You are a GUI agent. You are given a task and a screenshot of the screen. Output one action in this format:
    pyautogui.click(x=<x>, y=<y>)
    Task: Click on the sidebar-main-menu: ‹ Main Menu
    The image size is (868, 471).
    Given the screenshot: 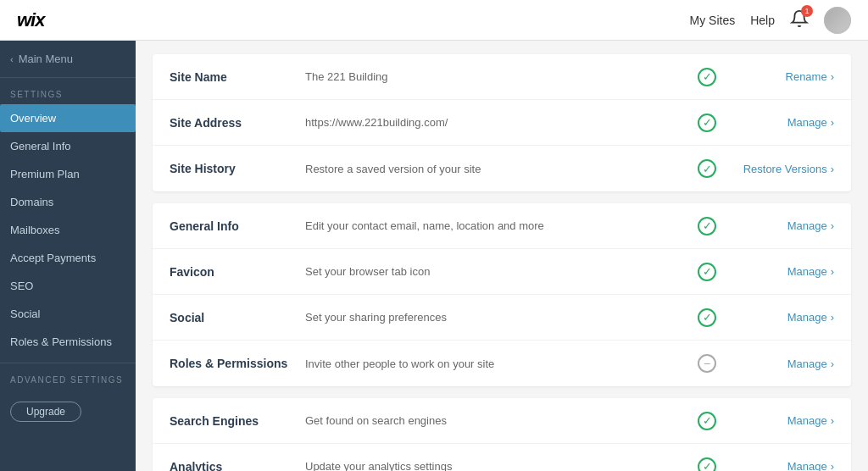 What is the action you would take?
    pyautogui.click(x=68, y=59)
    